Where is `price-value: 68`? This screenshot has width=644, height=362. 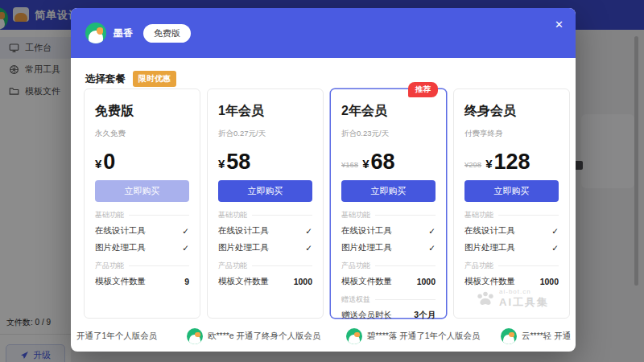 price-value: 68 is located at coordinates (382, 162).